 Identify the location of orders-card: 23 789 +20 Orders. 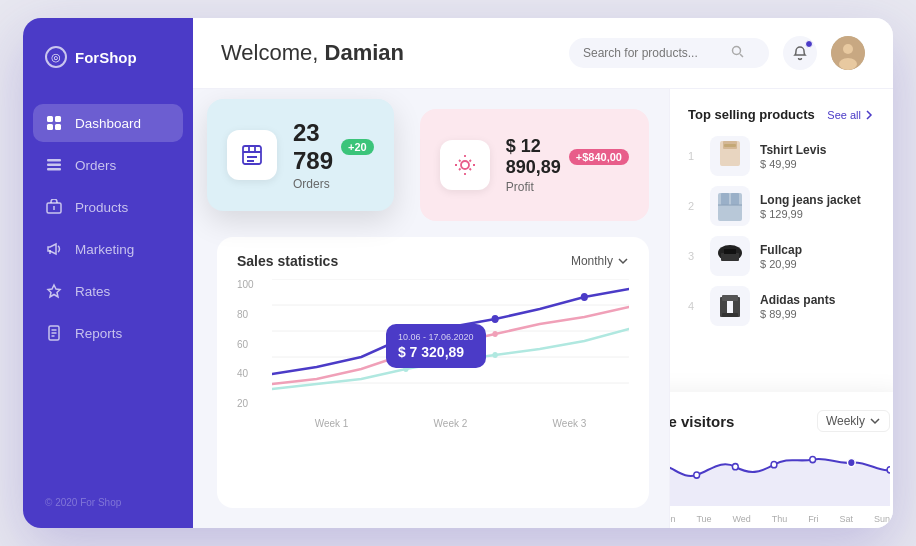
(300, 155).